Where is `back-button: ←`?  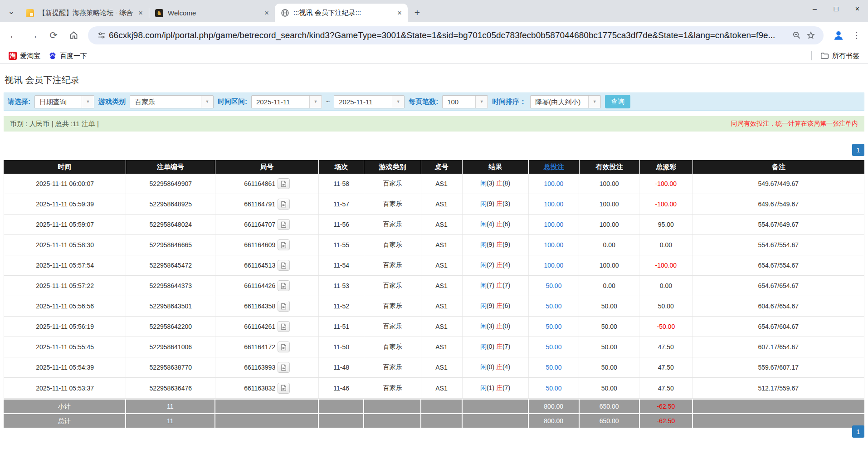 back-button: ← is located at coordinates (14, 35).